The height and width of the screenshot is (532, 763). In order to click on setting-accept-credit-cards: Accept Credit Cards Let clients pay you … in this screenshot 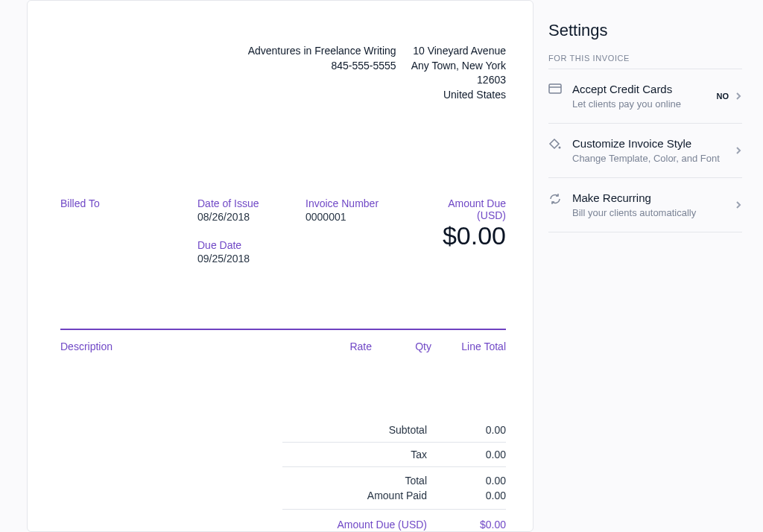, I will do `click(645, 97)`.